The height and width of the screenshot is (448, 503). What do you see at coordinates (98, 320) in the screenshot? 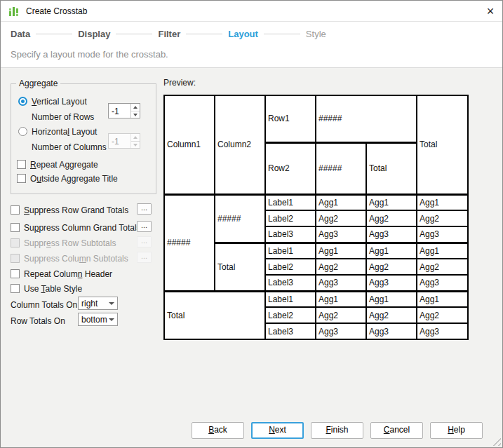
I see `row-totals-on-select: bottom` at bounding box center [98, 320].